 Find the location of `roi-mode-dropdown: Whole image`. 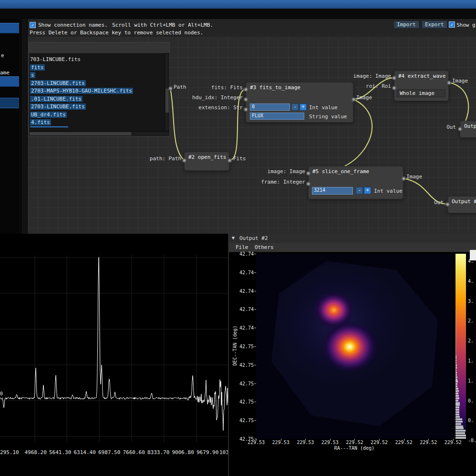

roi-mode-dropdown: Whole image is located at coordinates (421, 93).